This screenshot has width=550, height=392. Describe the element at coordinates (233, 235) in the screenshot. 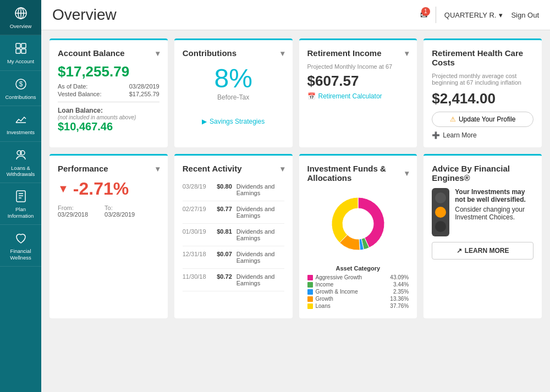

I see `activity-list: 03/28/19 $0.80 Dividends and Earnings 02…` at that location.